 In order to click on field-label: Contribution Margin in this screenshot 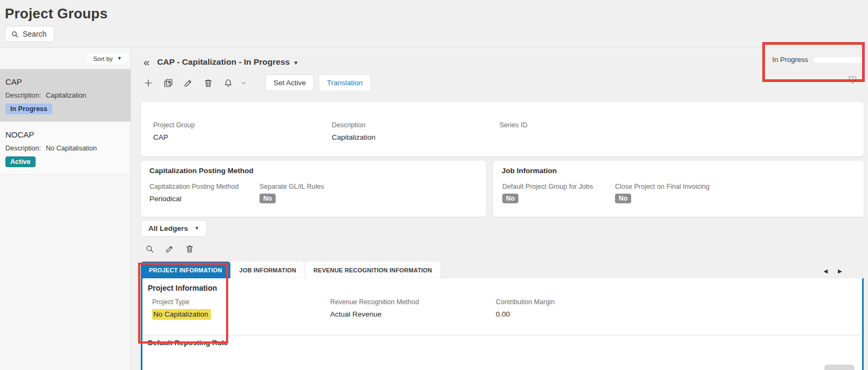, I will do `click(525, 302)`.